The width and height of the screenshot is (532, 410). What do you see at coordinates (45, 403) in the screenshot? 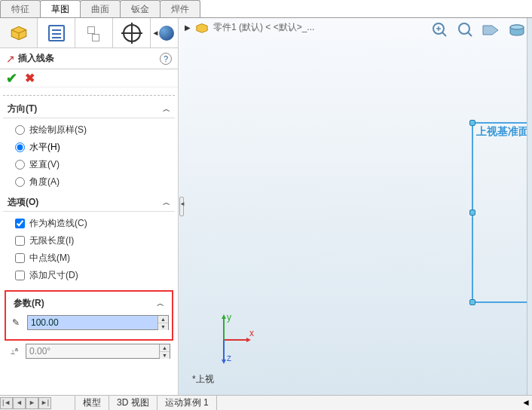
I see `nav-last: ►|` at bounding box center [45, 403].